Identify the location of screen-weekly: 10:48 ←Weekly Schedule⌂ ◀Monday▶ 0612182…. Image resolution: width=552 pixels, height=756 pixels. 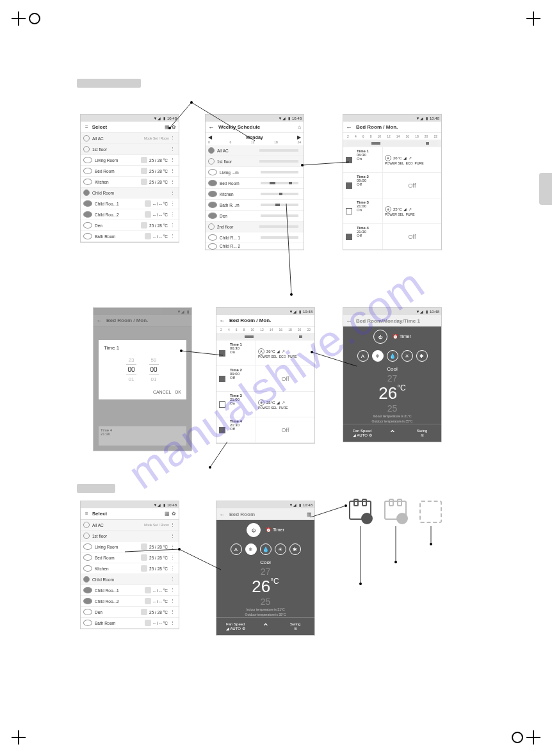
(255, 182).